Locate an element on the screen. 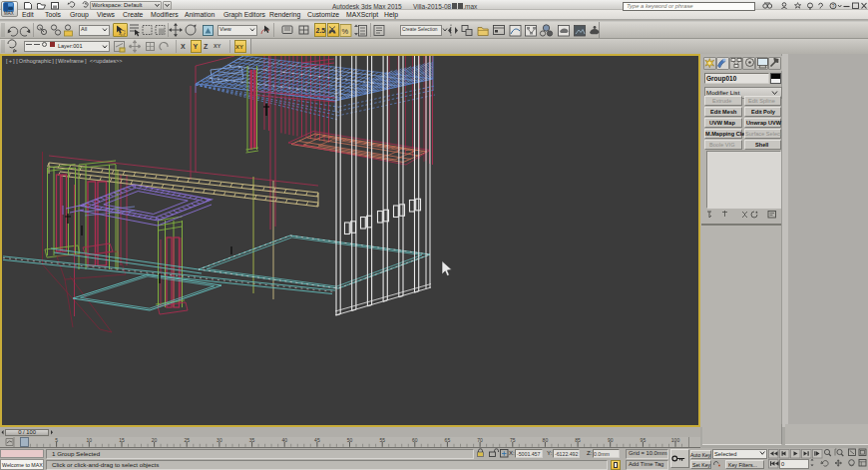  svg-text: 10 is located at coordinates (90, 440).